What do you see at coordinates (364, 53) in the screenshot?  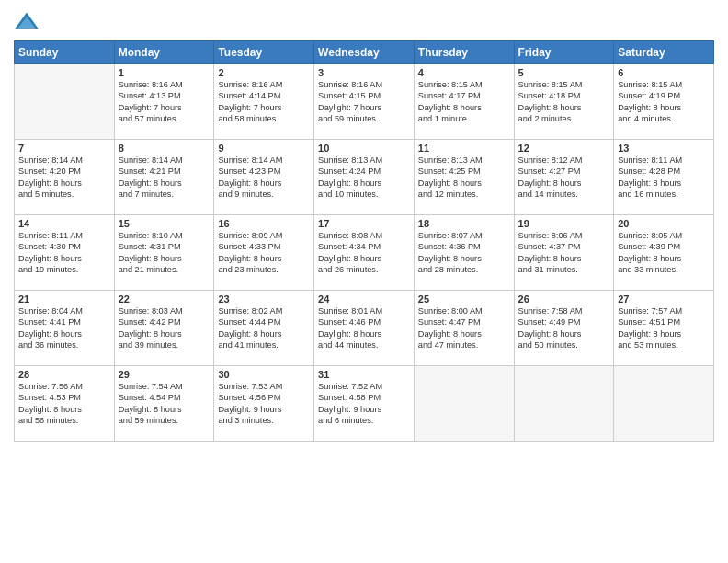 I see `weekday-header-row: SundayMondayTuesdayWednesdayThursdayFrid…` at bounding box center [364, 53].